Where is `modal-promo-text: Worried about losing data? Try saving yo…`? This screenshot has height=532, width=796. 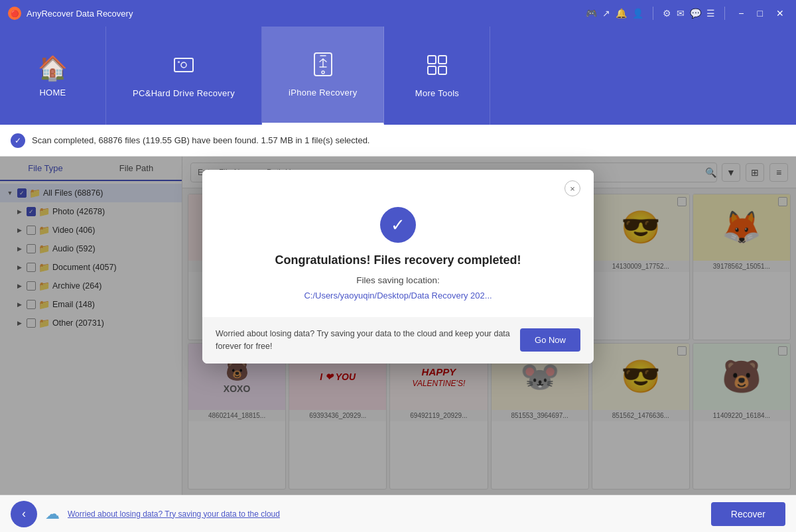 modal-promo-text: Worried about losing data? Try saving yo… is located at coordinates (364, 340).